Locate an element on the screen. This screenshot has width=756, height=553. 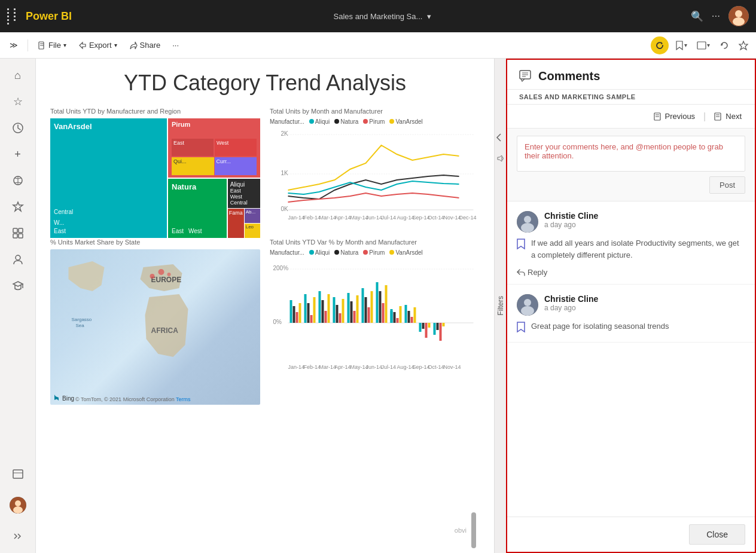
previous-button: Previous is located at coordinates (675, 116).